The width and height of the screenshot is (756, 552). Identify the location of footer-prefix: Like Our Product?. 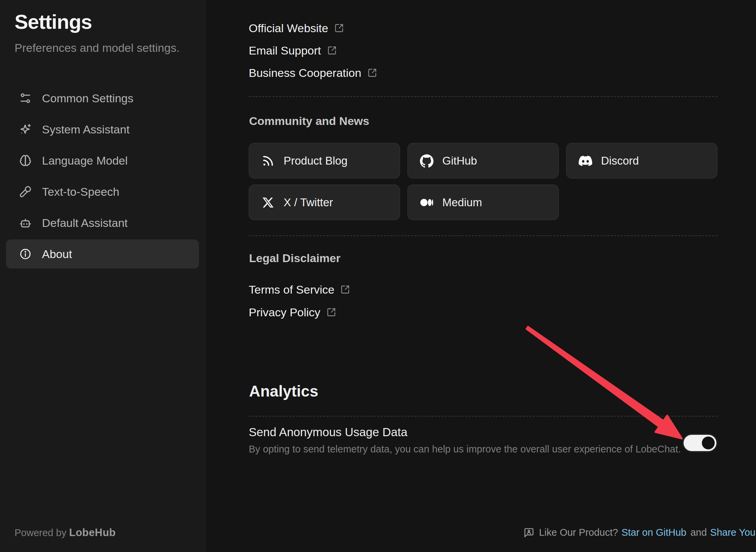
(579, 532).